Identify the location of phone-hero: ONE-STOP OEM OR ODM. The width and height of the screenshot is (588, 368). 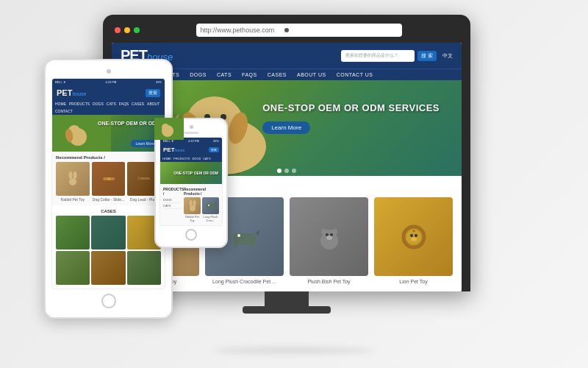
(191, 173).